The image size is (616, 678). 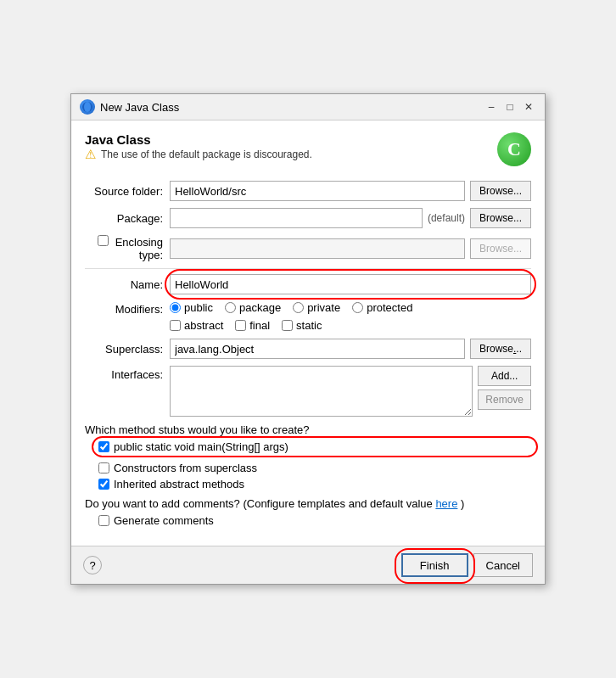 I want to click on eclipse-logo: C, so click(x=514, y=149).